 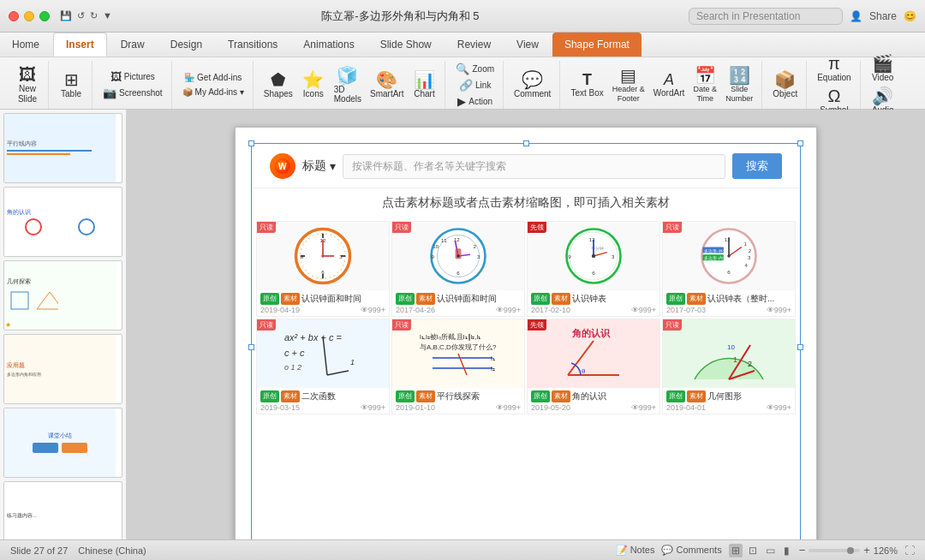 What do you see at coordinates (133, 92) in the screenshot?
I see `screenshot-button: 📷 Screenshot` at bounding box center [133, 92].